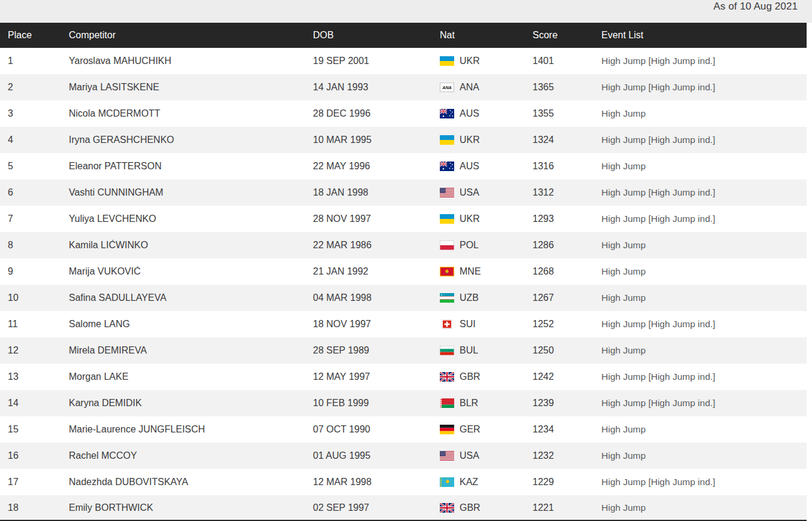  What do you see at coordinates (567, 114) in the screenshot?
I see `score-cell: 1355` at bounding box center [567, 114].